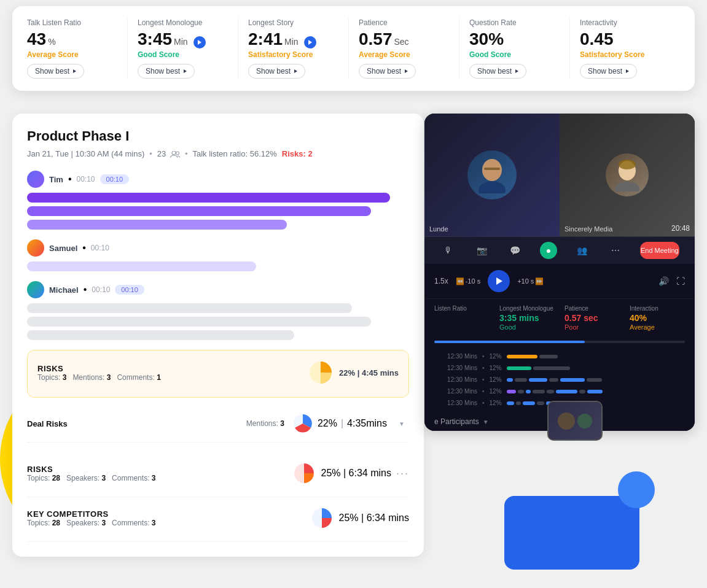  I want to click on metrics-card: Talk Listen Ratio 43 % Average Score Sho…, so click(354, 48).